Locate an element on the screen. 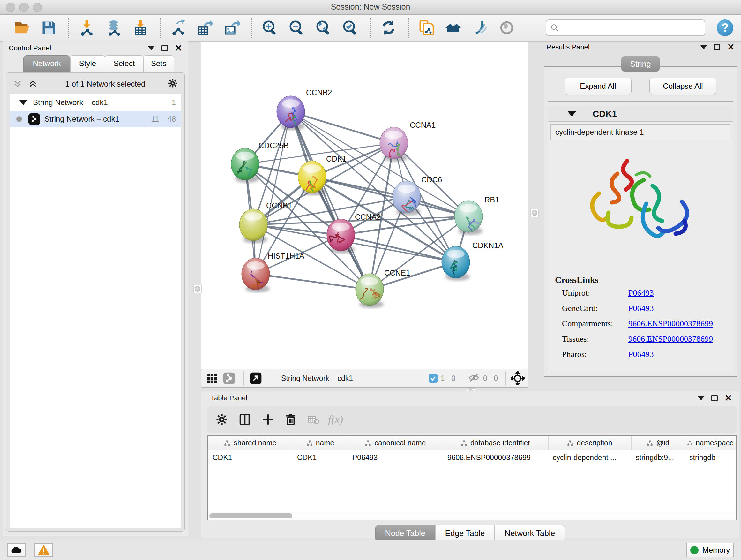 The width and height of the screenshot is (741, 560). add-column-icon is located at coordinates (268, 420).